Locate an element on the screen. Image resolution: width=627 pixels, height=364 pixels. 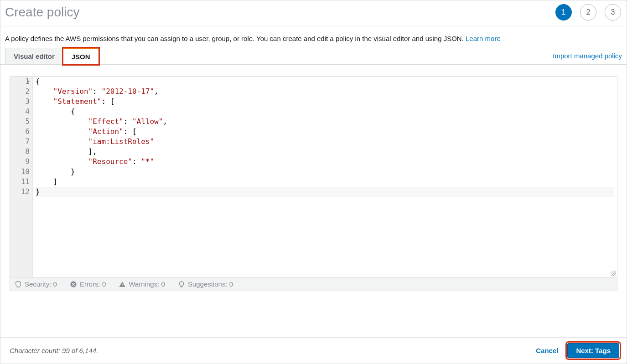
step-2: 2 is located at coordinates (588, 12).